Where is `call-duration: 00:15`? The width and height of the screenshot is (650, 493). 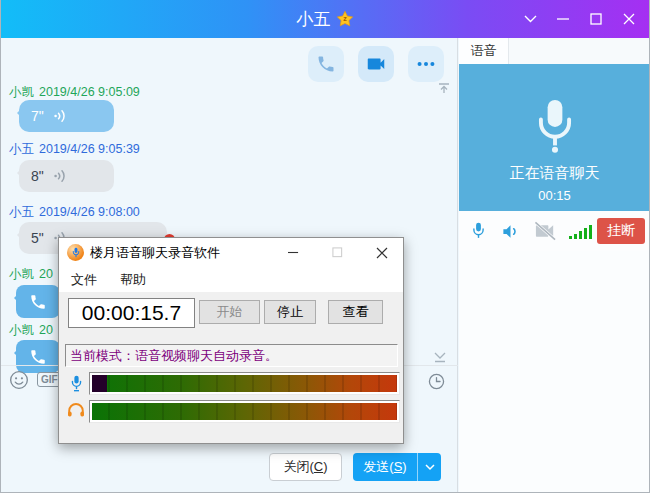 call-duration: 00:15 is located at coordinates (554, 196).